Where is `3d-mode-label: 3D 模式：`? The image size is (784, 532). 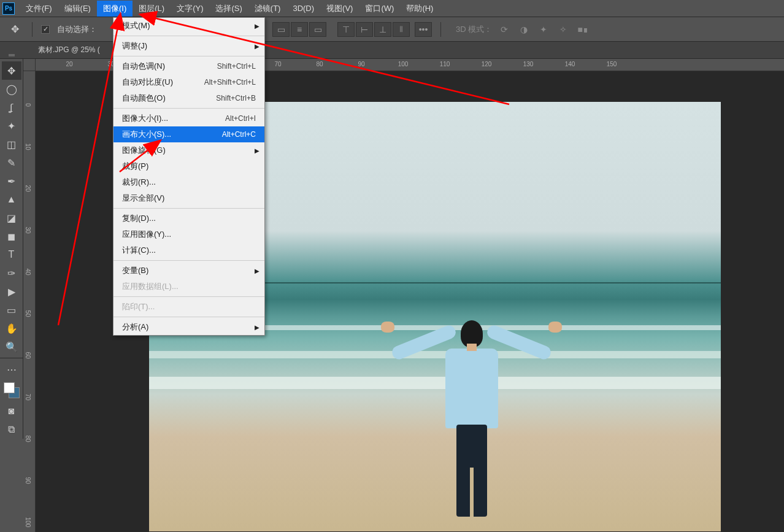
3d-mode-label: 3D 模式： is located at coordinates (474, 29).